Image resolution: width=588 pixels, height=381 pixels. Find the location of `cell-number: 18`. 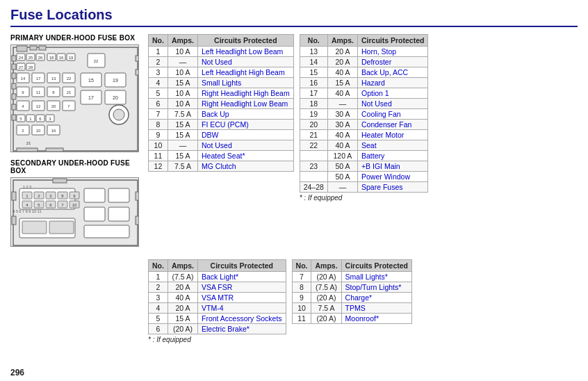

cell-number: 18 is located at coordinates (313, 104).